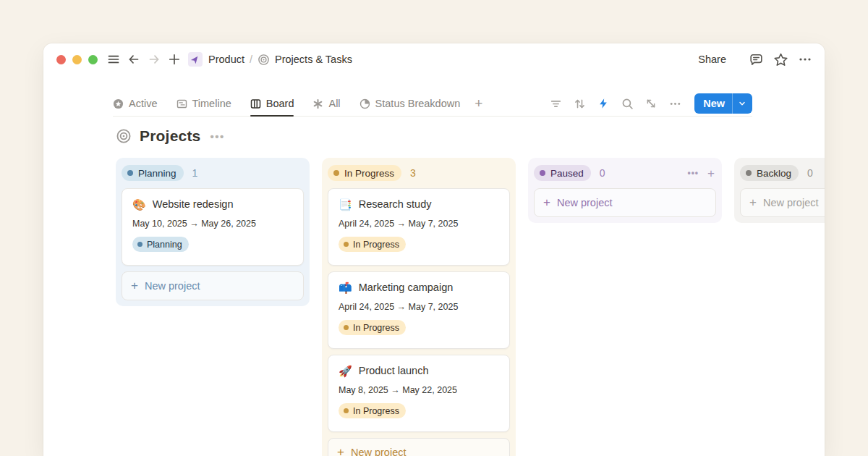  What do you see at coordinates (625, 173) in the screenshot?
I see `column-header: Paused 0 ••• +` at bounding box center [625, 173].